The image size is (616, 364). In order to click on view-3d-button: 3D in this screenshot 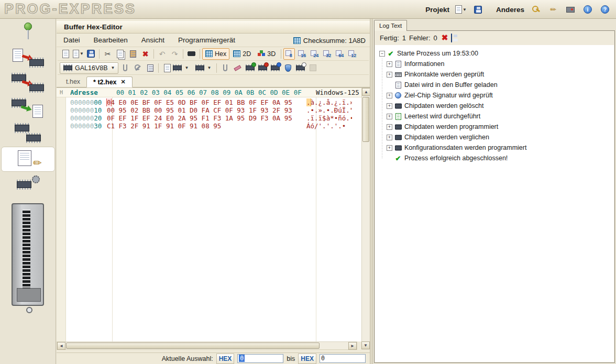, I will do `click(267, 54)`.